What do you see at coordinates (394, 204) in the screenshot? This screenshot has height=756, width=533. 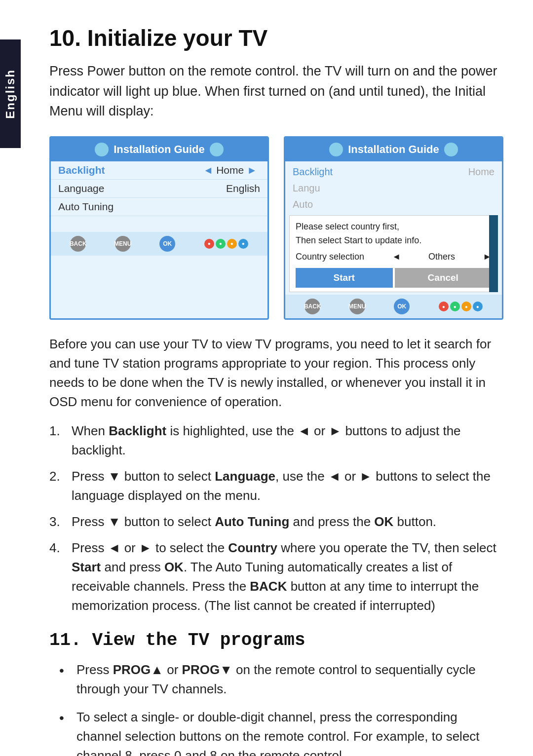 I see `right-menu-auto: Auto` at bounding box center [394, 204].